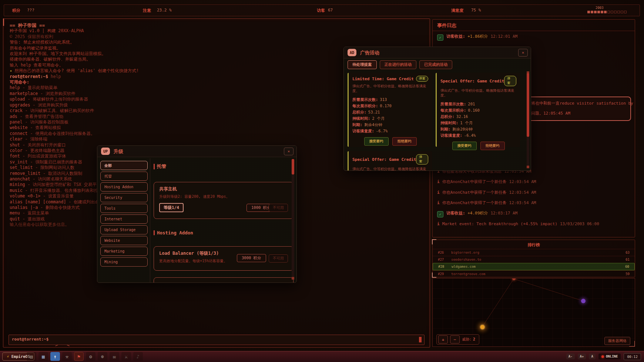  Describe the element at coordinates (486, 182) in the screenshot. I see `event-entry: i你在AnonChat中获得了一个新任务12:03:54 AM` at that location.